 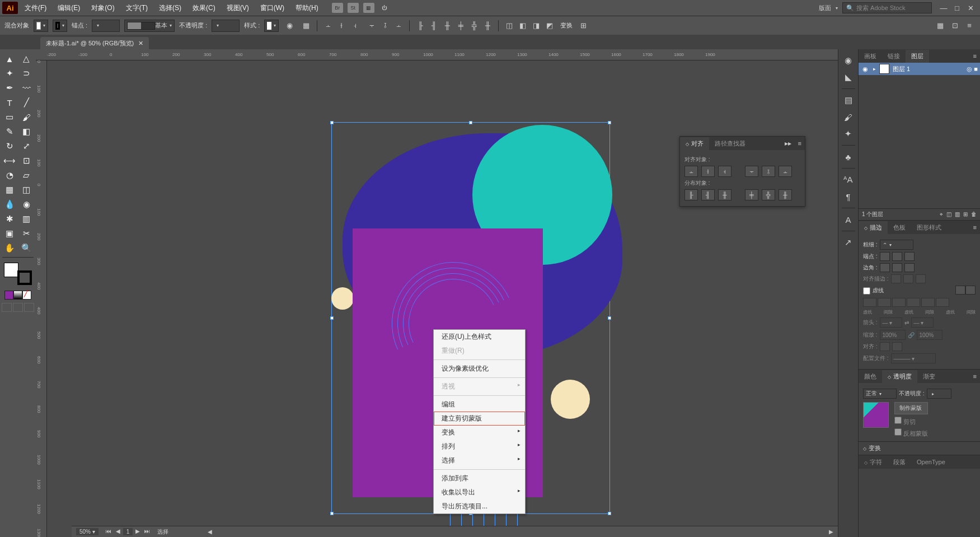 I want to click on zoom-tool: 🔍, so click(x=26, y=248).